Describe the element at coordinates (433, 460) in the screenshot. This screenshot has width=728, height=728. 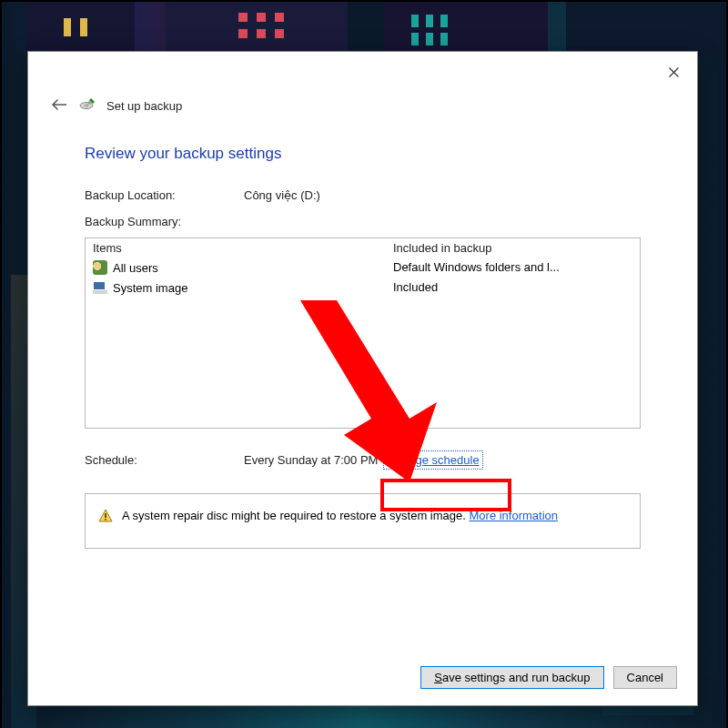
I see `change-schedule-link: Change schedule` at that location.